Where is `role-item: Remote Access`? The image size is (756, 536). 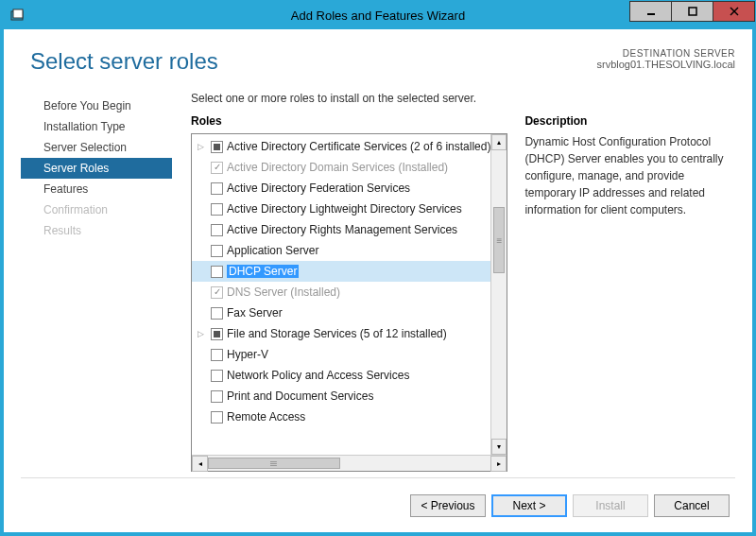
role-item: Remote Access is located at coordinates (341, 417).